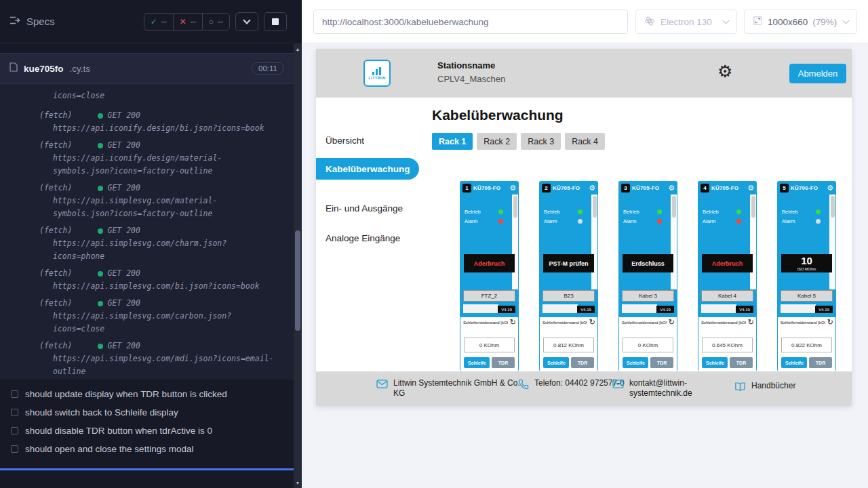 The image size is (868, 488). Describe the element at coordinates (662, 388) in the screenshot. I see `footer-email: kontakt@littwin-systemtechnik.de` at that location.